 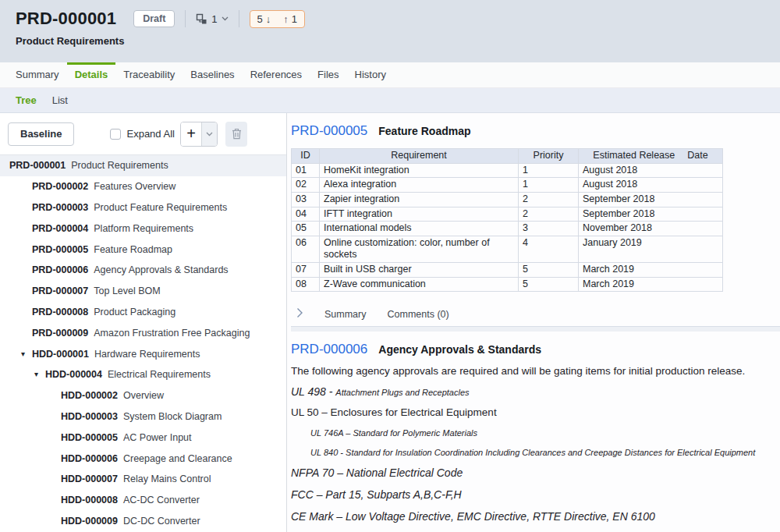 I want to click on tree-item-code: HDD-000004, so click(x=73, y=374).